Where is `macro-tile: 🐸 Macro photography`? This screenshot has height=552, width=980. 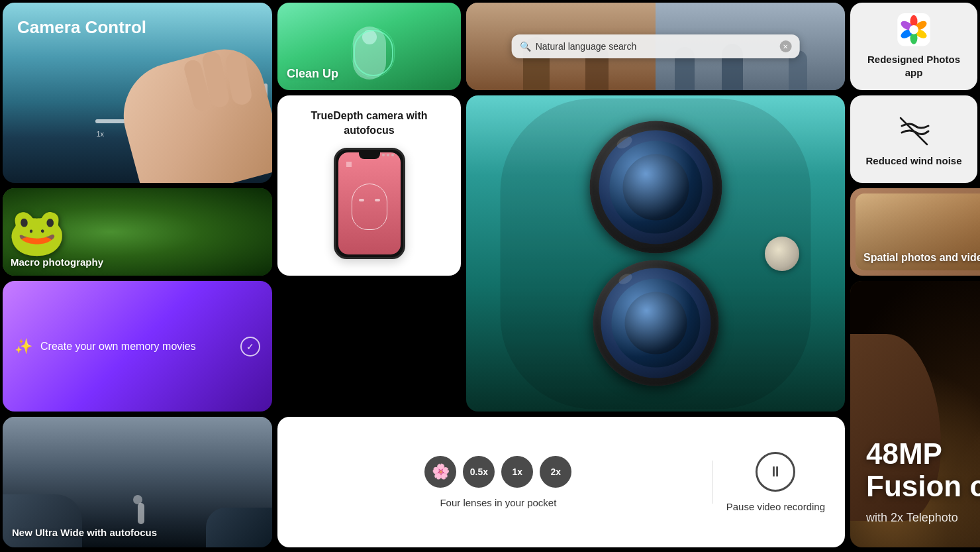
macro-tile: 🐸 Macro photography is located at coordinates (138, 232).